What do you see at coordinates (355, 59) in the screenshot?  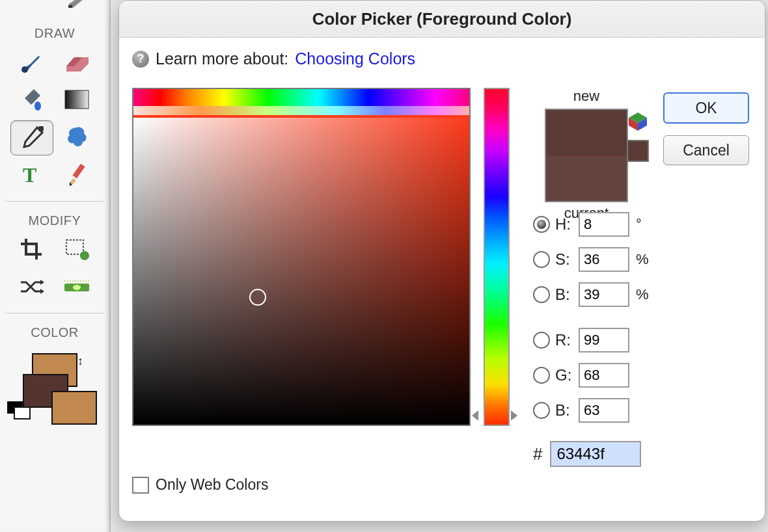 I see `choosing-colors-link: Choosing Colors` at bounding box center [355, 59].